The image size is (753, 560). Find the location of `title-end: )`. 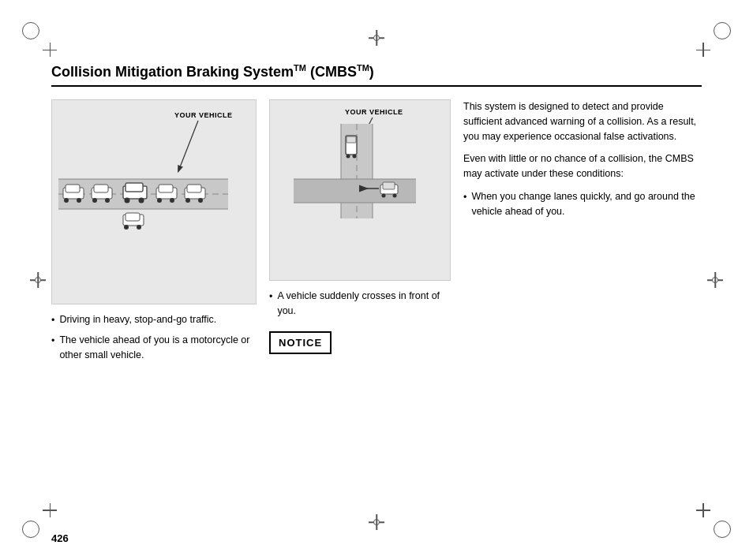

title-end: ) is located at coordinates (372, 72).